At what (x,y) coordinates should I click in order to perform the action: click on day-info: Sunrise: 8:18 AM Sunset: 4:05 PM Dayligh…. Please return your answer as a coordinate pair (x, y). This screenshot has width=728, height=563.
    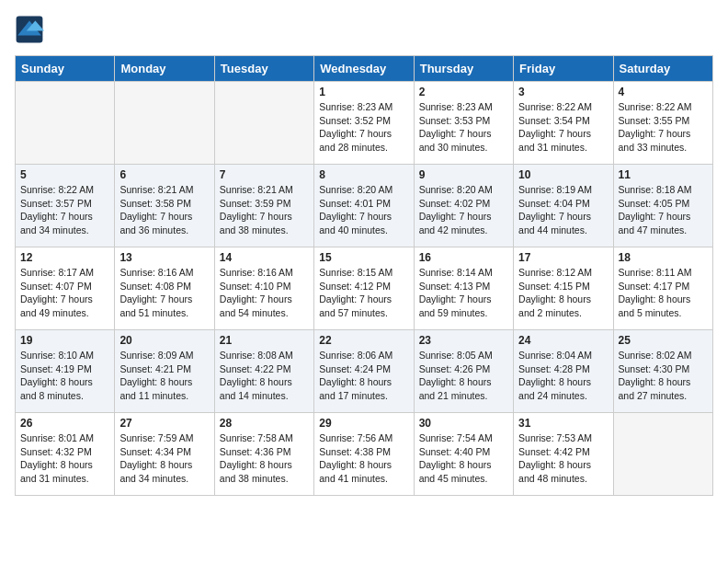
    Looking at the image, I should click on (664, 210).